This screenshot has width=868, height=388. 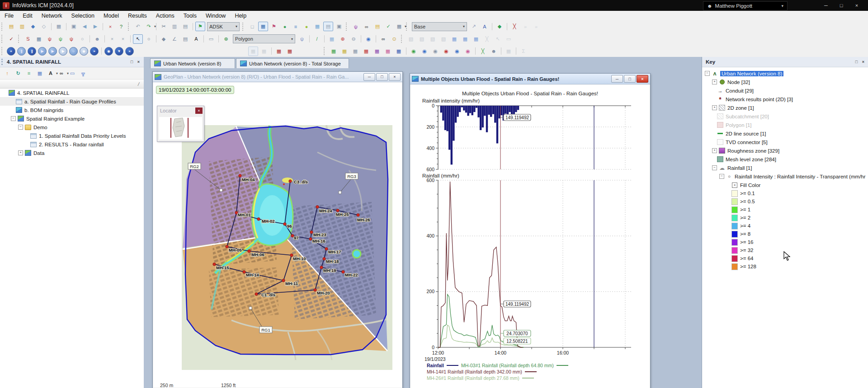 I want to click on notes-icon: ▤, so click(x=328, y=26).